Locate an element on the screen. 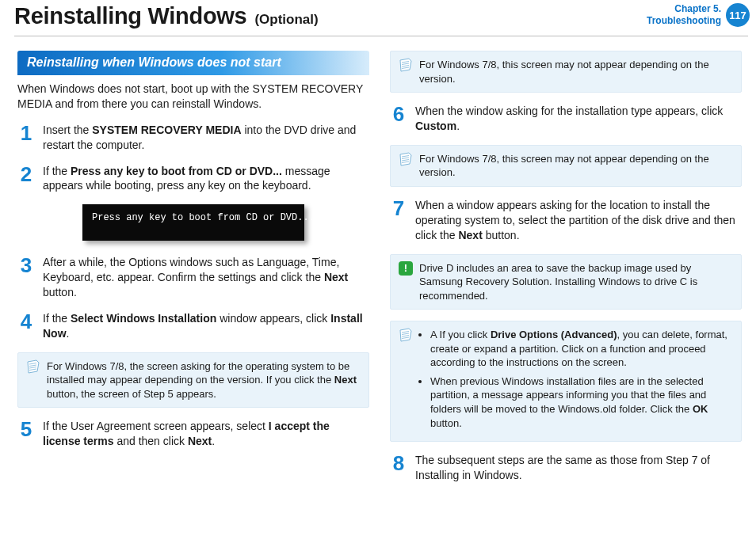  page-title: Reinstalling Windows is located at coordinates (130, 16).